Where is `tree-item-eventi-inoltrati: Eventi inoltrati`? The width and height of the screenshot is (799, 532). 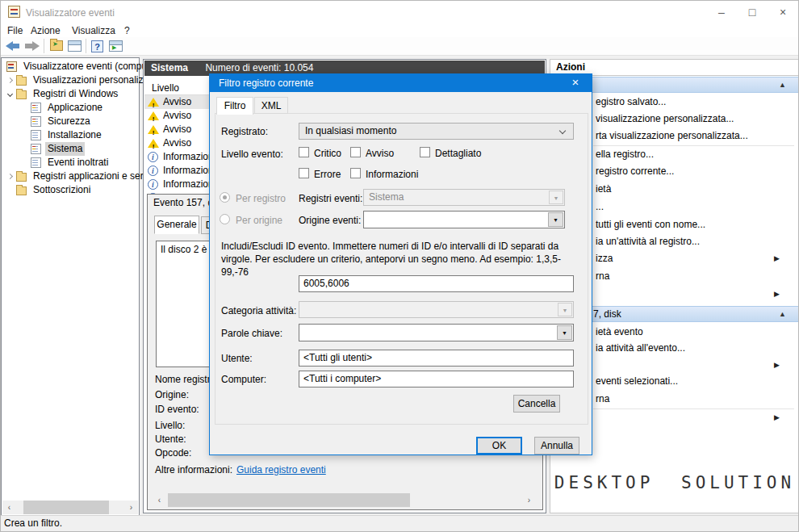 tree-item-eventi-inoltrati: Eventi inoltrati is located at coordinates (70, 163).